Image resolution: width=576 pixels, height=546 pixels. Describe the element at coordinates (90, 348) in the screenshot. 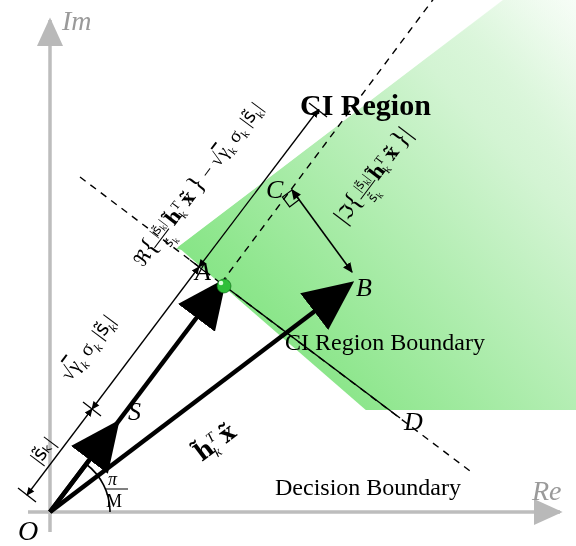

I see `label-sqrt-term: √γk σk |s̃k|` at that location.